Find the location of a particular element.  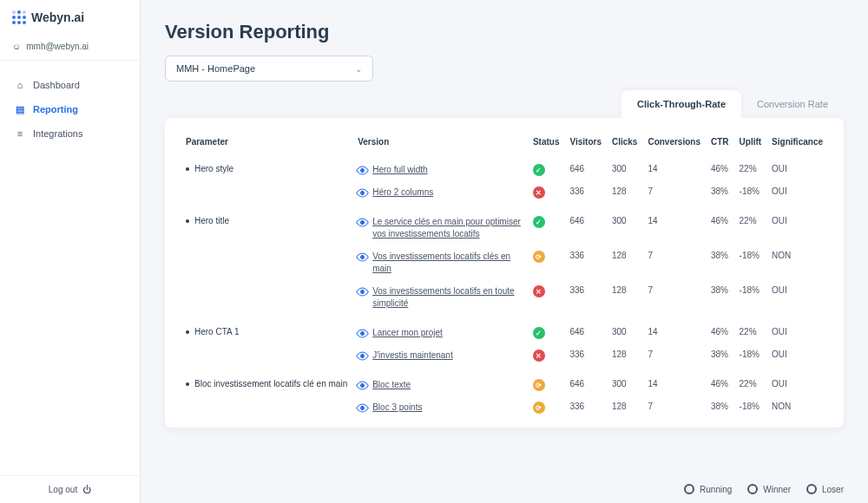

table-row: Vos investissements locatifs en toute si… is located at coordinates (504, 297).